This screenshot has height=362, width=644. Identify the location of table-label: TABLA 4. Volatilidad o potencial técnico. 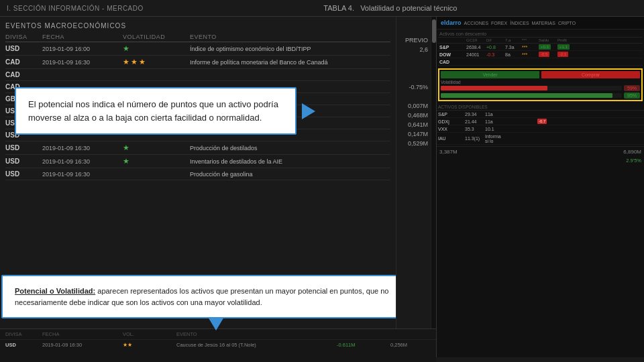
(390, 8).